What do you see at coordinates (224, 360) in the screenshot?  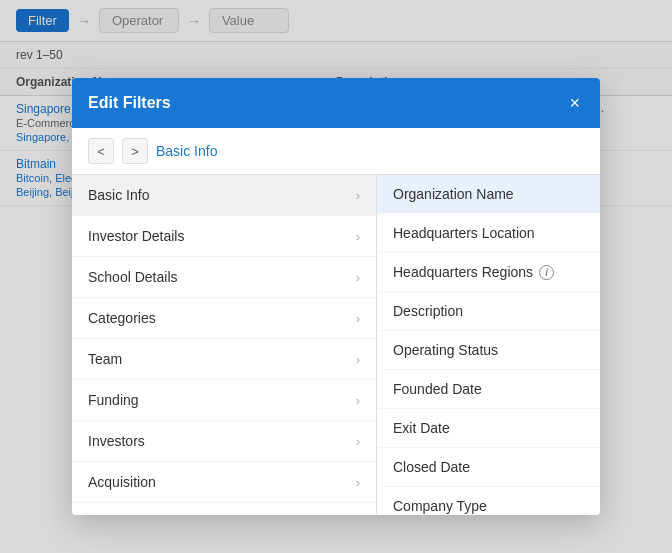 I see `menu-item-team: Team›` at bounding box center [224, 360].